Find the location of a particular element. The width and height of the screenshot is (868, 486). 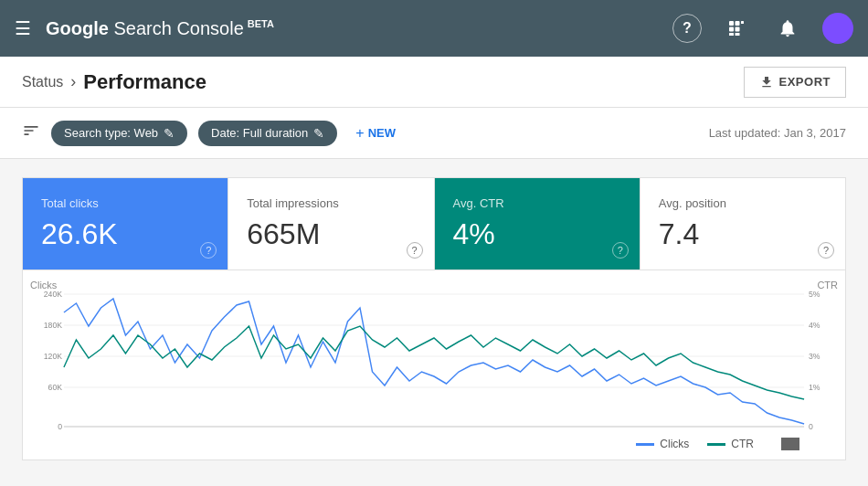

svg-text: 5% is located at coordinates (815, 294).